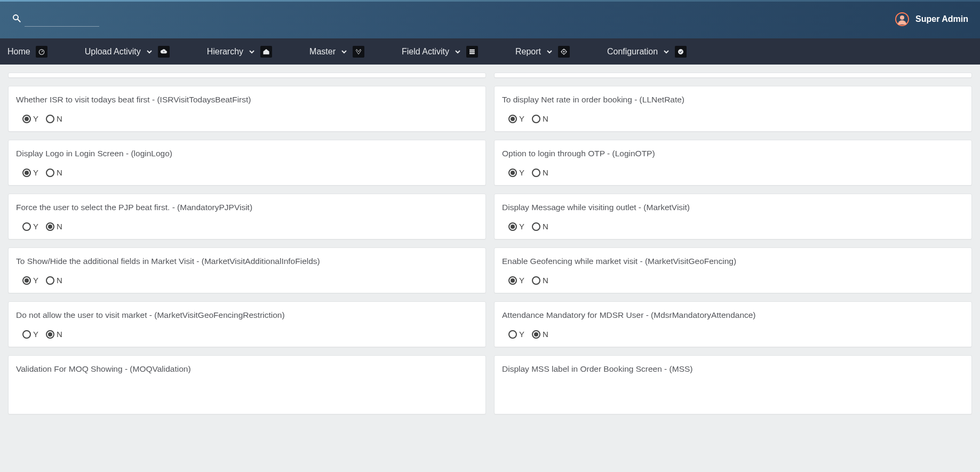 The image size is (980, 472). Describe the element at coordinates (164, 52) in the screenshot. I see `cloud-up-icon` at that location.